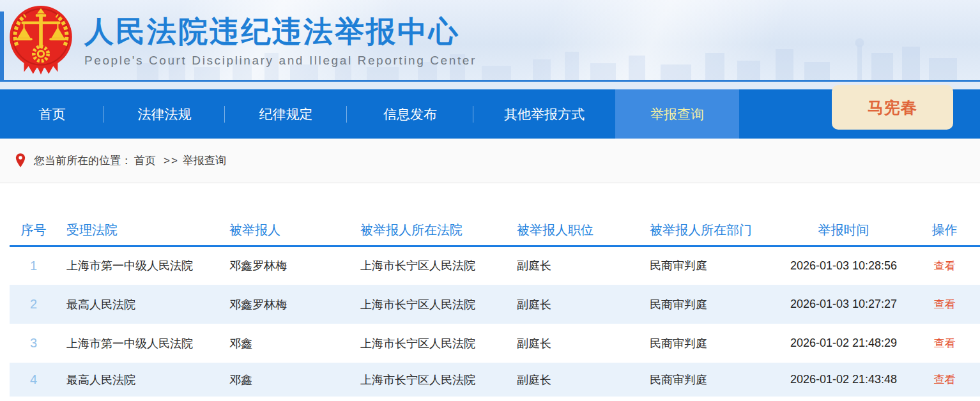  What do you see at coordinates (574, 231) in the screenshot?
I see `col-header-reported-person-position: 被举报人职位` at bounding box center [574, 231].